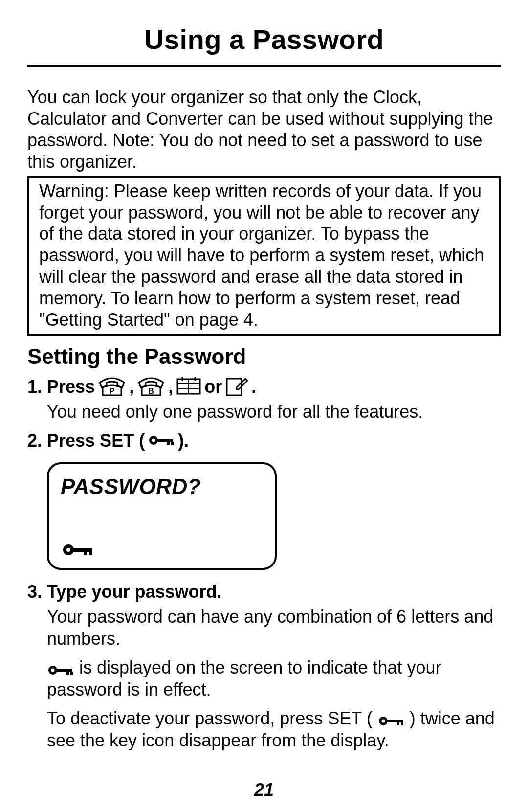 This screenshot has height=812, width=528. I want to click on page-number: 21, so click(264, 790).